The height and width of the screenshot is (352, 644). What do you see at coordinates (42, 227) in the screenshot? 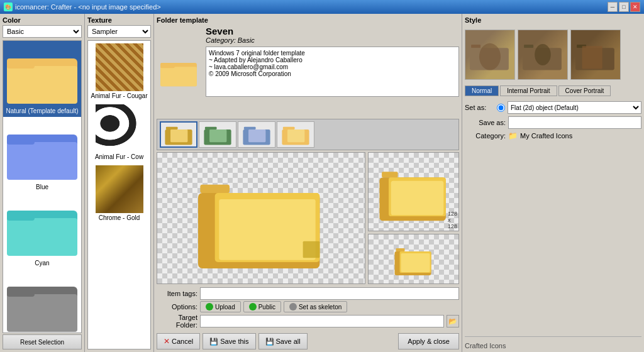
I see `folder-icon-cyan` at bounding box center [42, 227].